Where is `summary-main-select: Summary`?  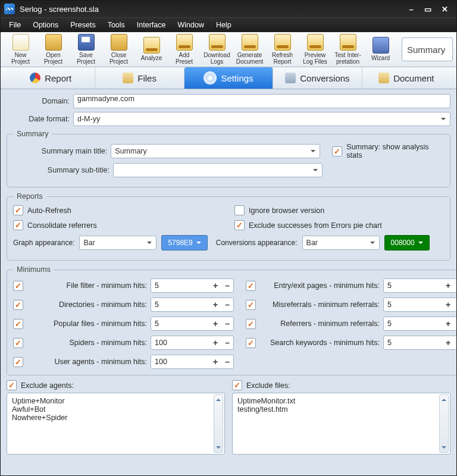
summary-main-select: Summary is located at coordinates (215, 151).